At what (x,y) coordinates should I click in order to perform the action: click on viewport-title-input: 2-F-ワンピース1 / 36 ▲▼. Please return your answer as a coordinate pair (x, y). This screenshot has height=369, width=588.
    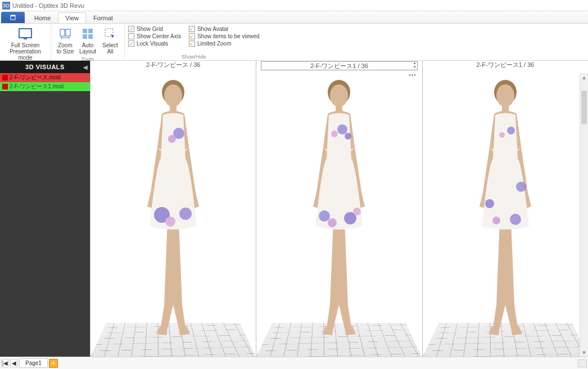
    Looking at the image, I should click on (339, 66).